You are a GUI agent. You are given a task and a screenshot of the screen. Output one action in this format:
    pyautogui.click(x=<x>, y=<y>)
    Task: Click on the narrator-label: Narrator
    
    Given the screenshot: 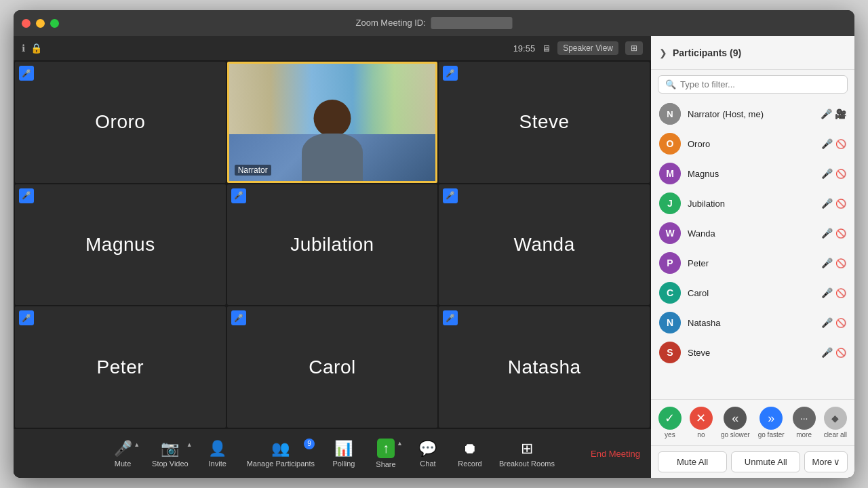 What is the action you would take?
    pyautogui.click(x=253, y=170)
    